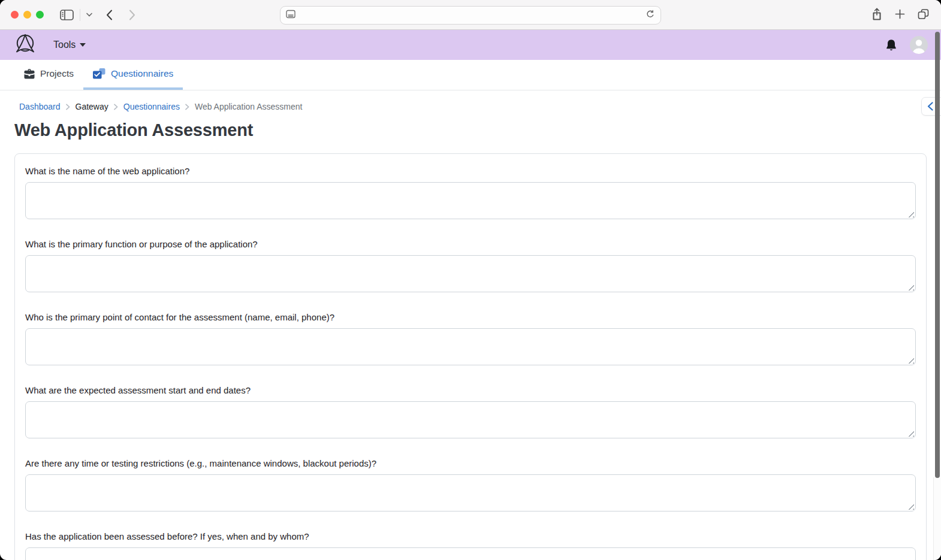  Describe the element at coordinates (470, 201) in the screenshot. I see `question-textarea-app-name` at that location.